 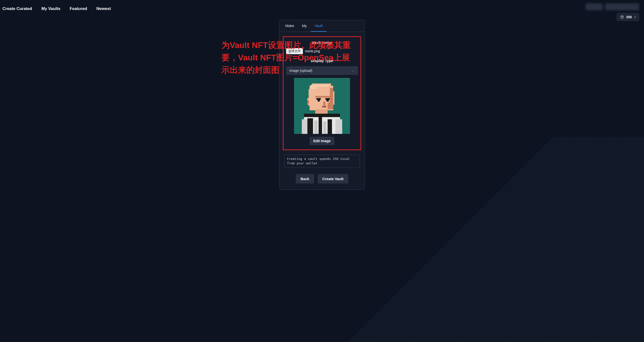 What do you see at coordinates (635, 17) in the screenshot?
I see `external-link-icon: ↗` at bounding box center [635, 17].